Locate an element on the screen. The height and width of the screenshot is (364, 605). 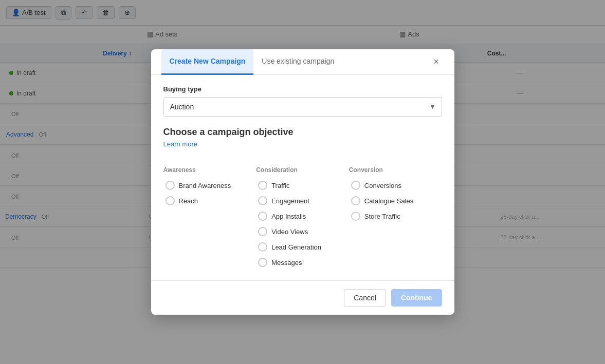
store-traffic-label: Store Traffic is located at coordinates (382, 217).